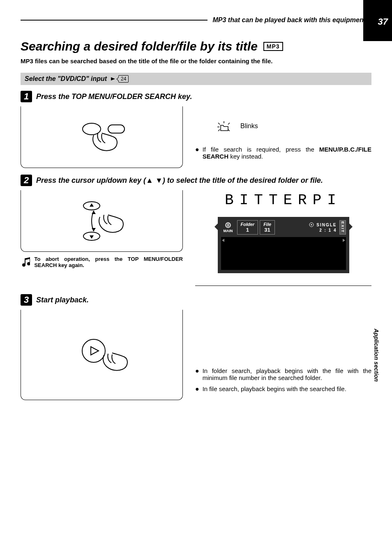 The width and height of the screenshot is (392, 555). I want to click on hand-press-button-icon, so click(102, 137).